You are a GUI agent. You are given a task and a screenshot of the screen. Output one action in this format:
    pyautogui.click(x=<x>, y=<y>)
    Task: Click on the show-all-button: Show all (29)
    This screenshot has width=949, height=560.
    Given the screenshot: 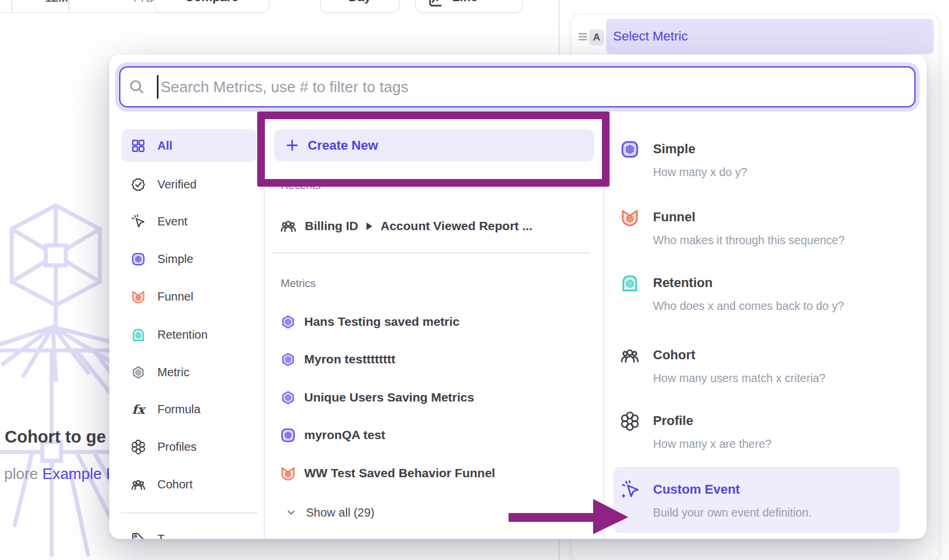 What is the action you would take?
    pyautogui.click(x=330, y=512)
    